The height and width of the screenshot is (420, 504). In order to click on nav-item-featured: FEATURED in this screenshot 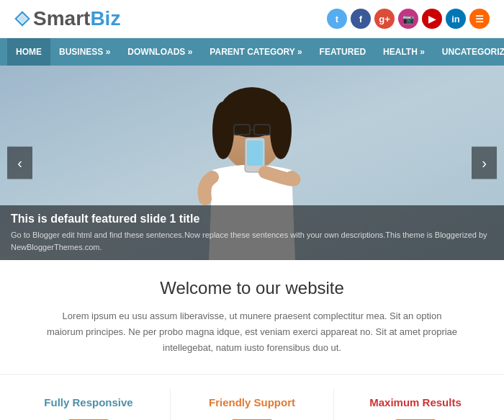, I will do `click(343, 52)`.